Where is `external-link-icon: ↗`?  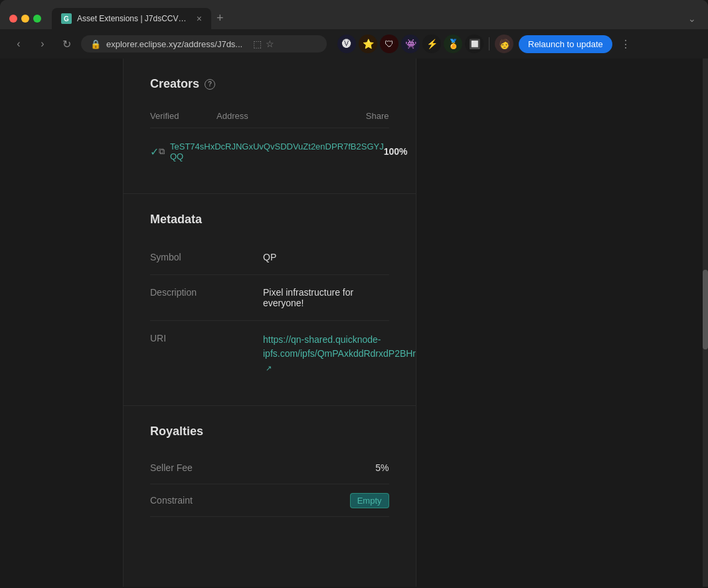 external-link-icon: ↗ is located at coordinates (268, 368).